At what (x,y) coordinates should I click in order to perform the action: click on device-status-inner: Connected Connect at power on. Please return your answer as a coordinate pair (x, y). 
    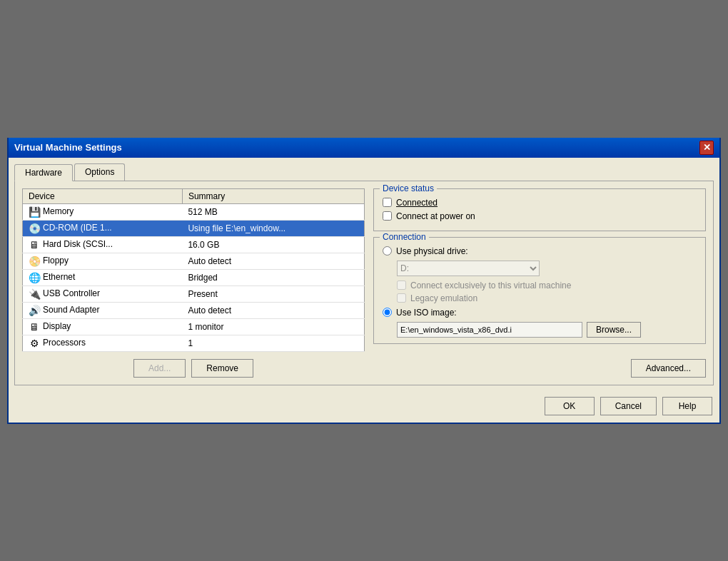
    Looking at the image, I should click on (540, 210).